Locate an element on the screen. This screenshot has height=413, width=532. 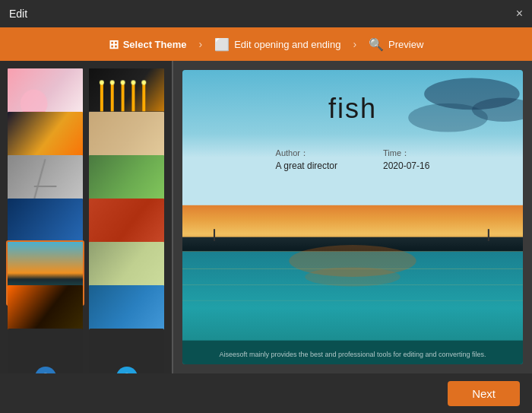
select-theme-label: Select Theme is located at coordinates (155, 44).